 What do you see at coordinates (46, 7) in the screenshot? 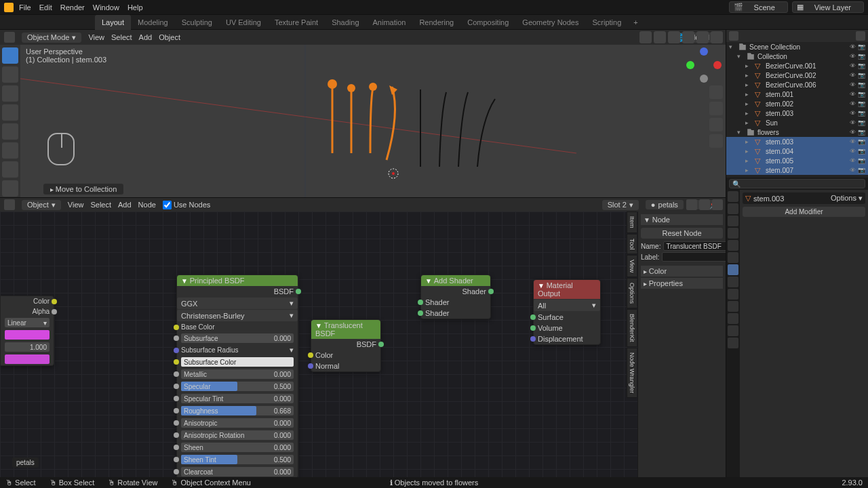
I see `menu-edit: Edit` at bounding box center [46, 7].